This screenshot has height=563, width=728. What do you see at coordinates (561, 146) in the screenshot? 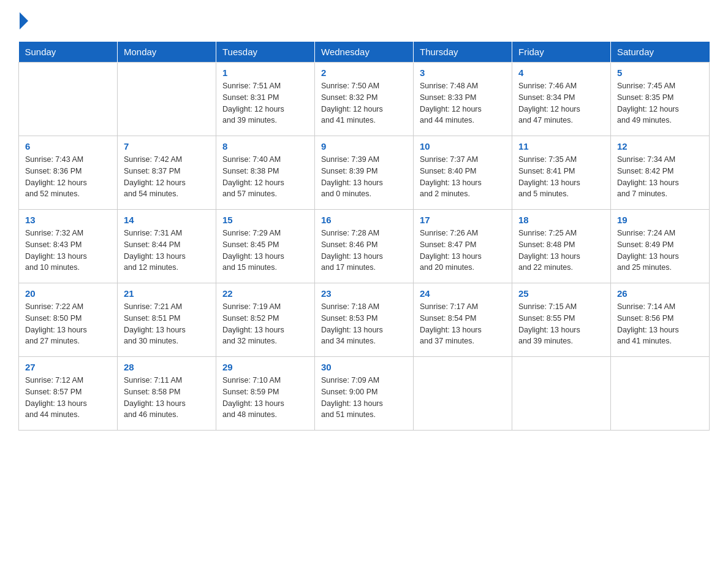
I see `day-number: 11` at bounding box center [561, 146].